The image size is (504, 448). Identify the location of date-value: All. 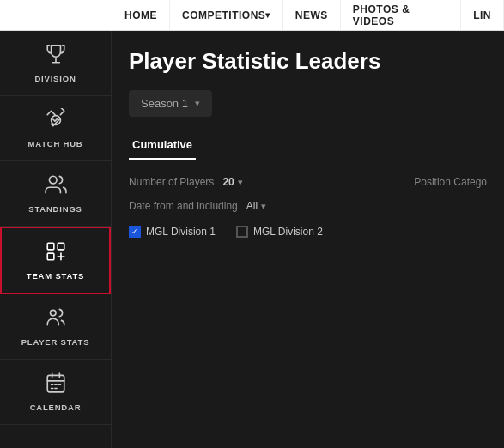
(252, 206).